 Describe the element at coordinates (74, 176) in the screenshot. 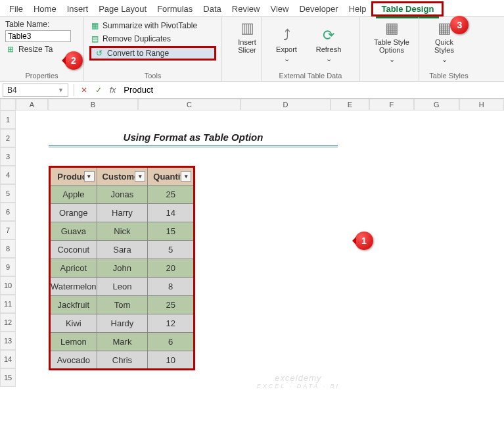

I see `table-header-product: Product▾` at that location.